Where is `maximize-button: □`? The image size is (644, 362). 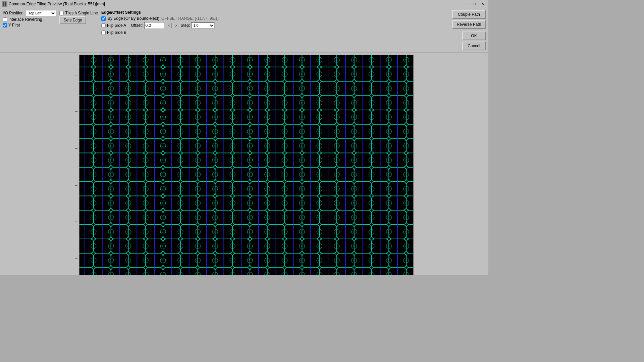 maximize-button: □ is located at coordinates (475, 4).